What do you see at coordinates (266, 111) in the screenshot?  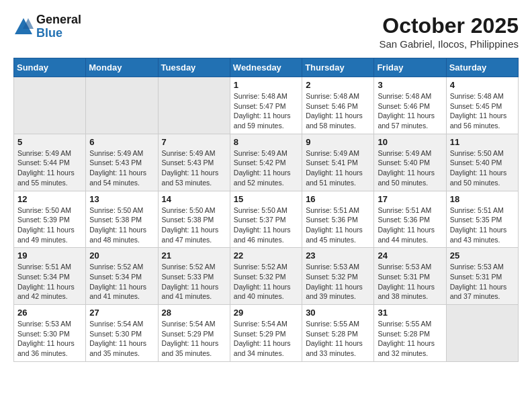 I see `day-info: Sunrise: 5:48 AM Sunset: 5:47 PM Dayligh…` at bounding box center [266, 111].